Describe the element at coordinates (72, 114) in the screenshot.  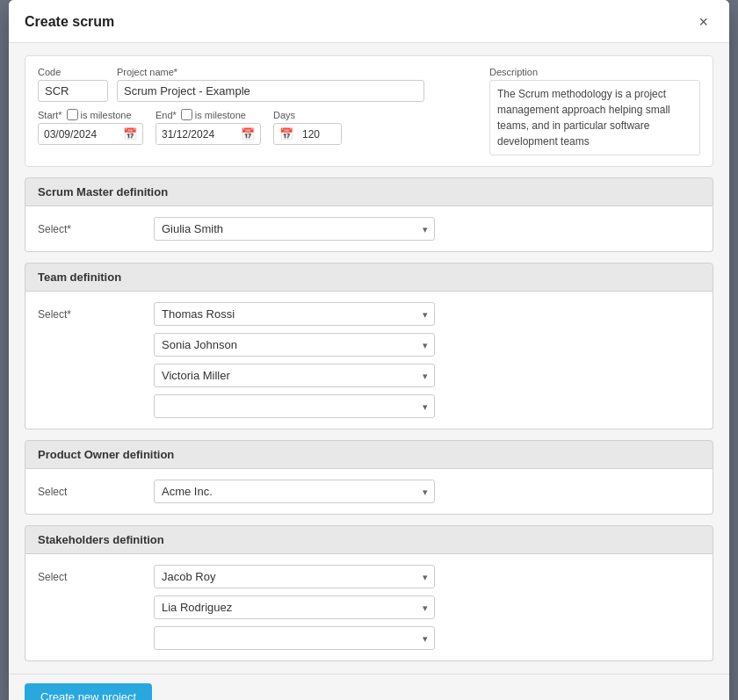
I see `start-milestone-checkbox` at that location.